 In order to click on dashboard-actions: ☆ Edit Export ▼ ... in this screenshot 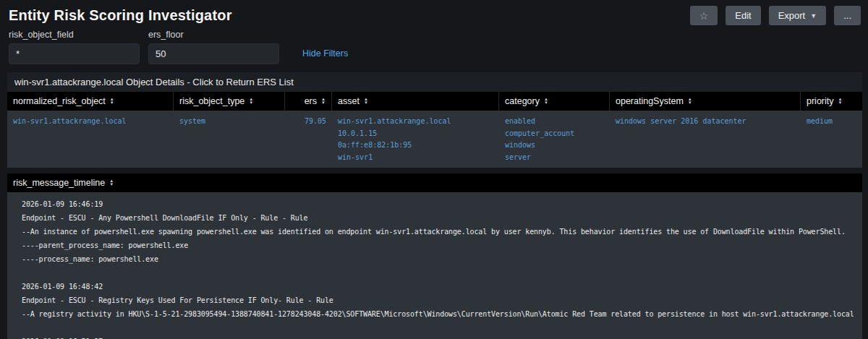, I will do `click(775, 16)`.